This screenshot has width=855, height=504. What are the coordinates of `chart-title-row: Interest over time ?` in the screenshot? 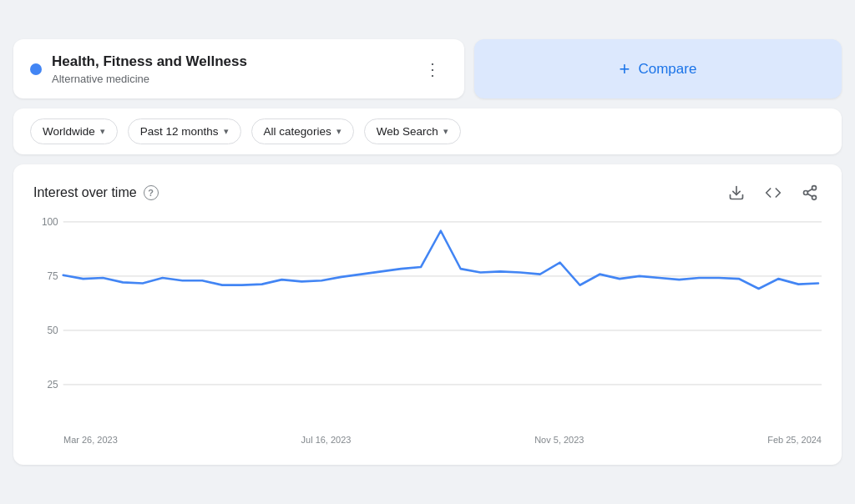 It's located at (96, 193).